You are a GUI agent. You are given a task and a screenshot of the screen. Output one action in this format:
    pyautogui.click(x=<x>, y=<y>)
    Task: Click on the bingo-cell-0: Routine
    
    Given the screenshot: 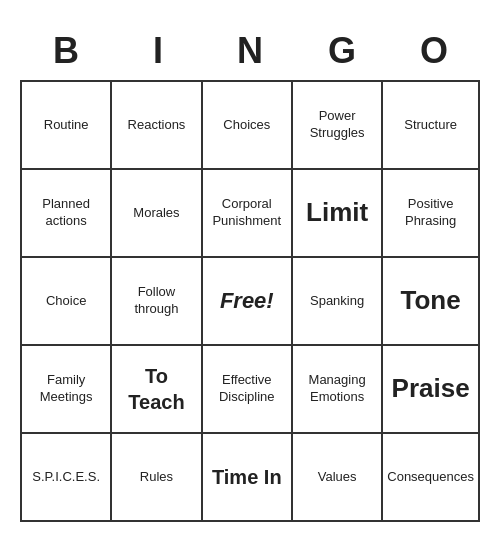 What is the action you would take?
    pyautogui.click(x=67, y=126)
    